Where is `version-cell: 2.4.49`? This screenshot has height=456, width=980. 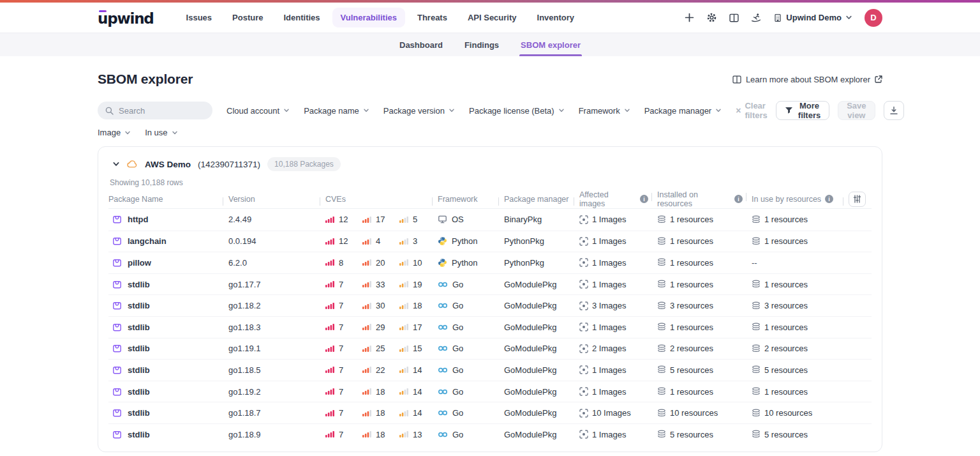
version-cell: 2.4.49 is located at coordinates (277, 220).